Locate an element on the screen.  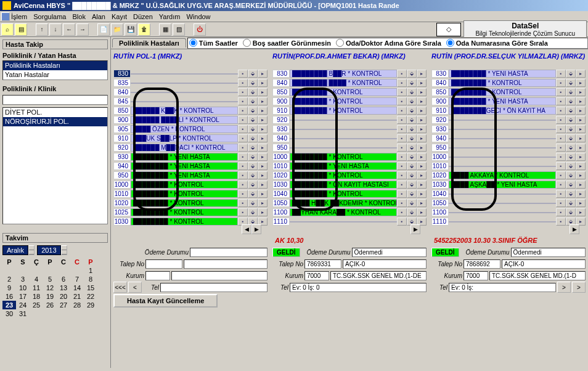
list-item: Poliklinik Hastaları is located at coordinates (55, 65).